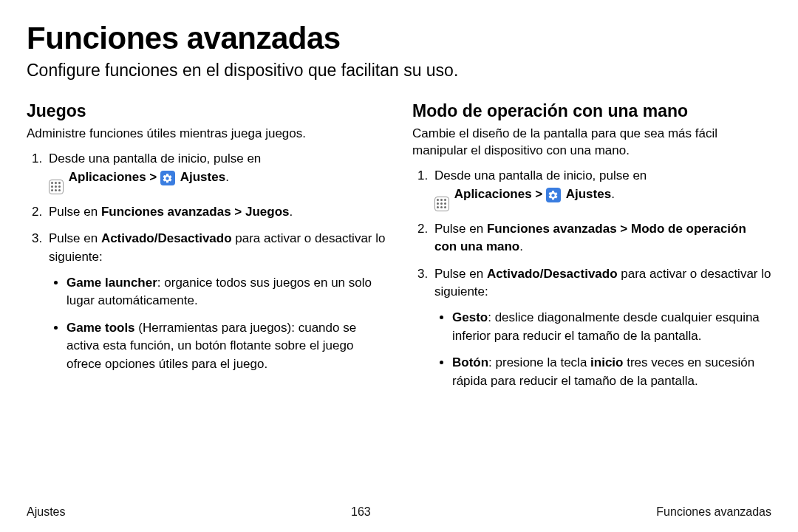 This screenshot has width=798, height=532. I want to click on list-item: Botón: presione la tecla inicio tres vec…, so click(612, 372).